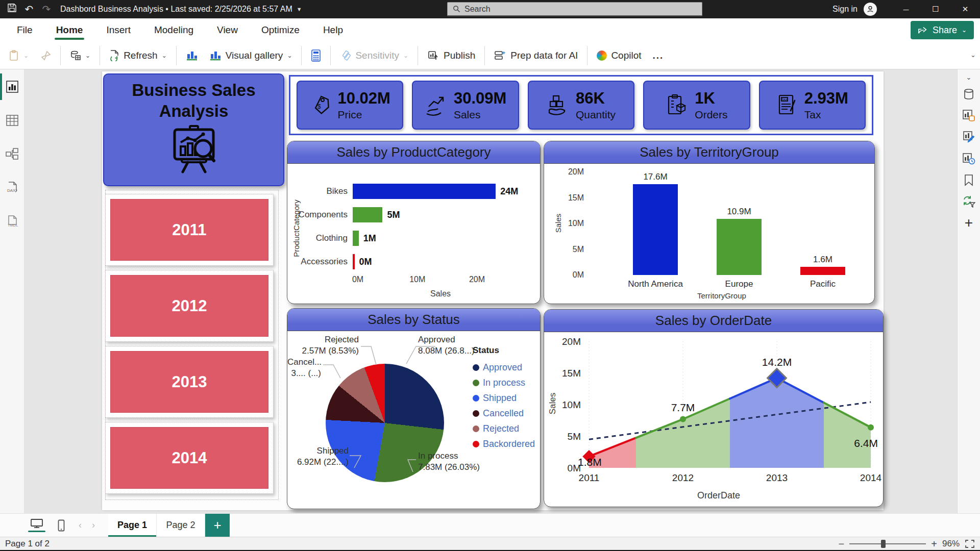 The height and width of the screenshot is (551, 980). I want to click on copilot-button: Copilot, so click(619, 56).